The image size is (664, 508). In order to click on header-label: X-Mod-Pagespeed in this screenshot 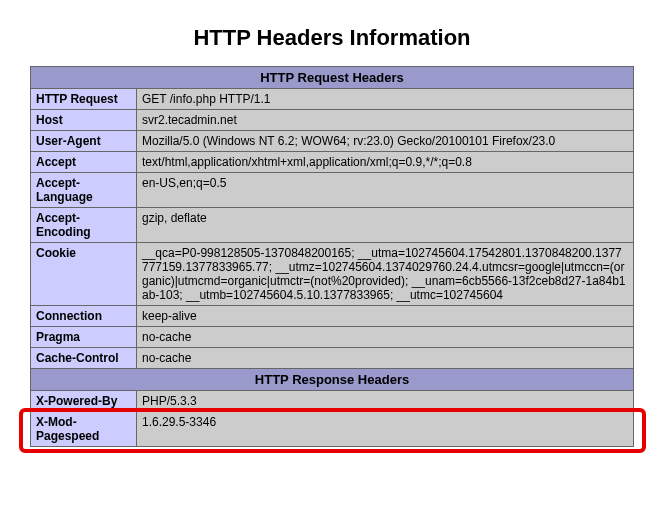, I will do `click(84, 430)`.